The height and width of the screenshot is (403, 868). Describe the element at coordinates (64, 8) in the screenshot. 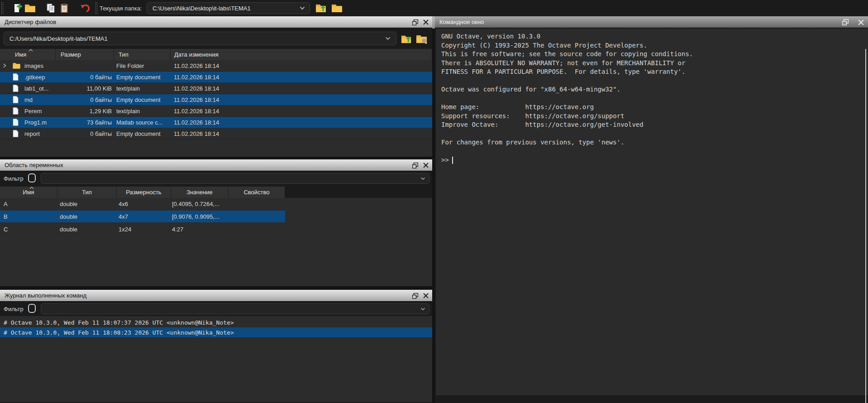

I see `paste-button` at that location.